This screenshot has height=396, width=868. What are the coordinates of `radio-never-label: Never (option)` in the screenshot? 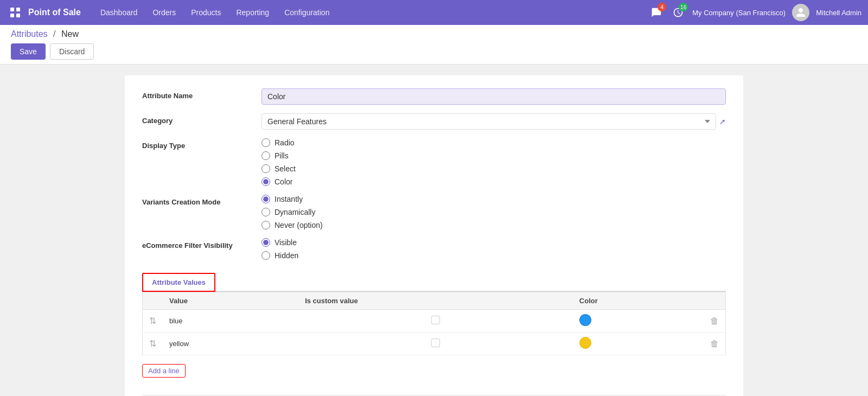 It's located at (298, 225).